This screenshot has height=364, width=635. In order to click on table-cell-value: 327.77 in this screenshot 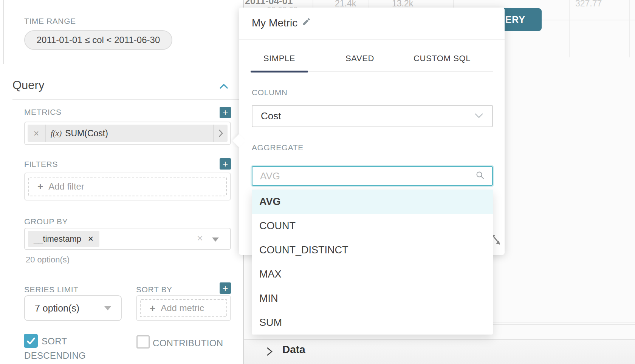, I will do `click(589, 5)`.